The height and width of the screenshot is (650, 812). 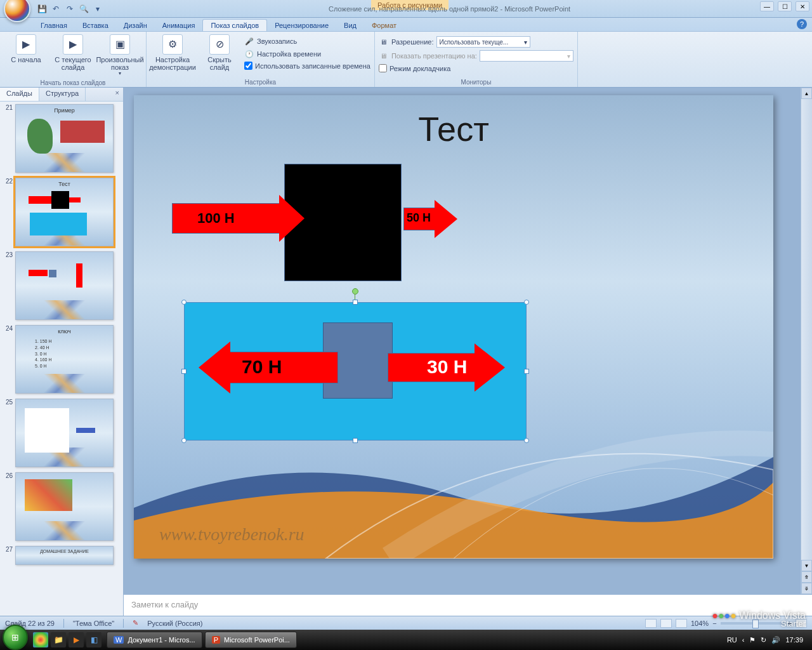 I want to click on slide-thumb-22: Тест, so click(x=65, y=212).